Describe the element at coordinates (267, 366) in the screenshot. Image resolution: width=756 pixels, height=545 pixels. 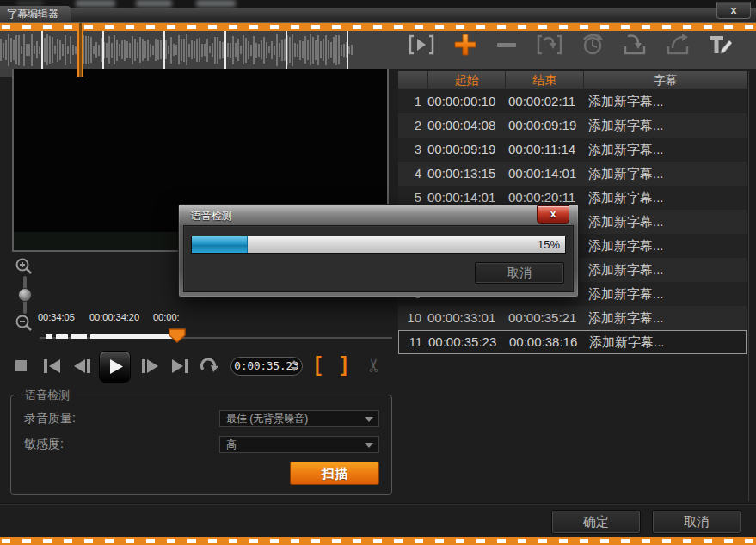
I see `timecode-value: 0:00:35.23` at that location.